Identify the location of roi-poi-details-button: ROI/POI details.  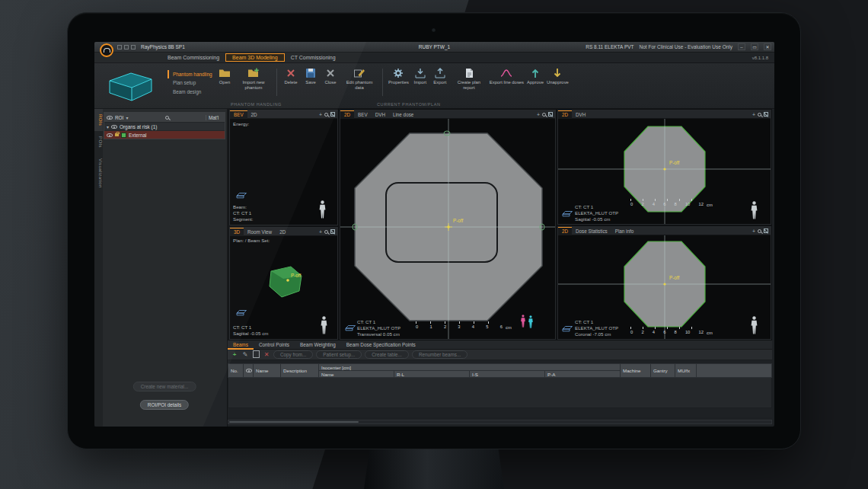
(164, 405).